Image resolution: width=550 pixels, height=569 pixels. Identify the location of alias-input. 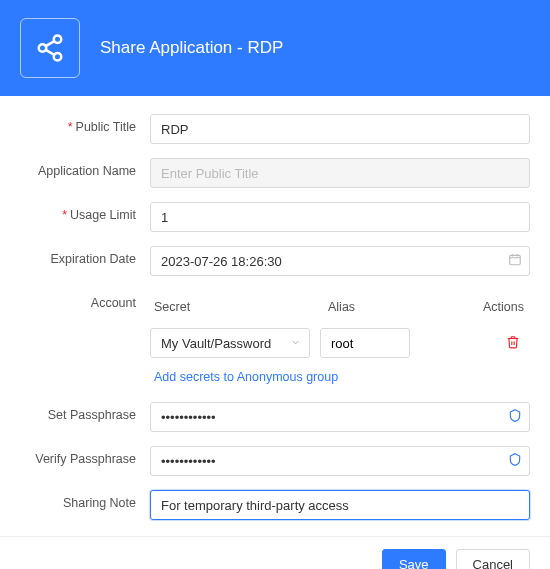
(365, 343).